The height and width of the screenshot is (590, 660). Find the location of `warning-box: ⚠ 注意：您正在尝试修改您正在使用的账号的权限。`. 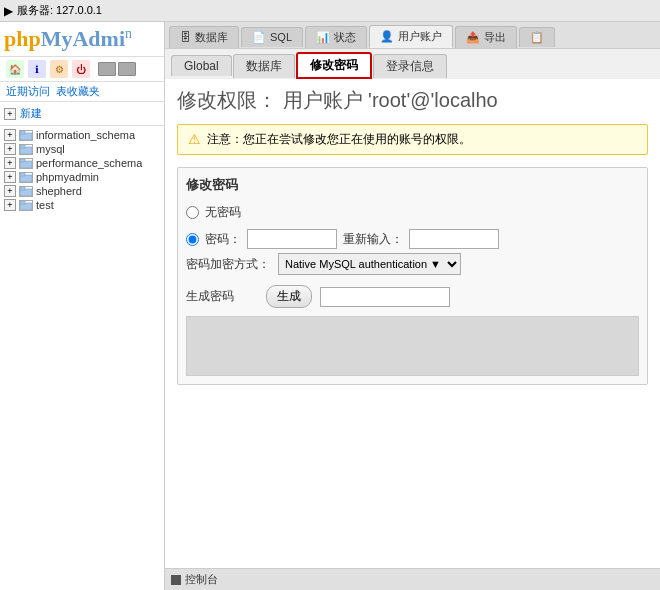

warning-box: ⚠ 注意：您正在尝试修改您正在使用的账号的权限。 is located at coordinates (412, 140).